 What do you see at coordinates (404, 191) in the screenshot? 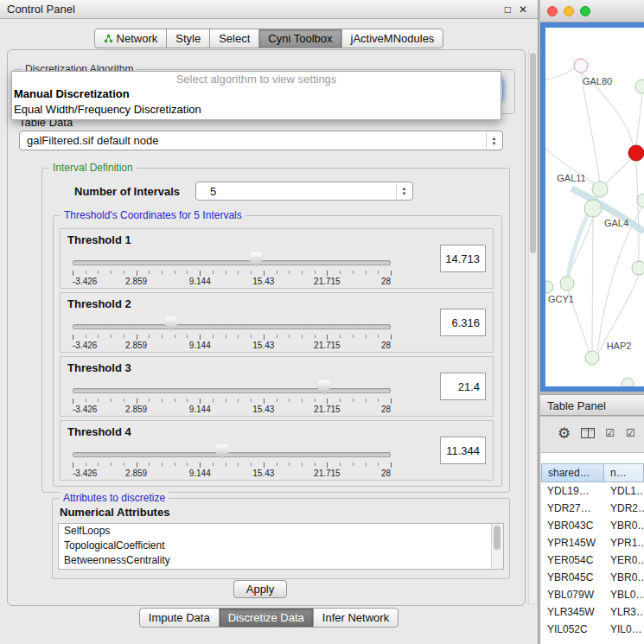
I see `combobox-arrows-icon: ▲▼` at bounding box center [404, 191].